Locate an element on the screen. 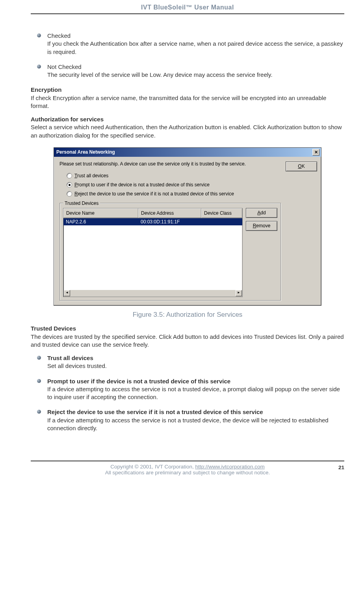  close-icon: ✕ is located at coordinates (316, 152).